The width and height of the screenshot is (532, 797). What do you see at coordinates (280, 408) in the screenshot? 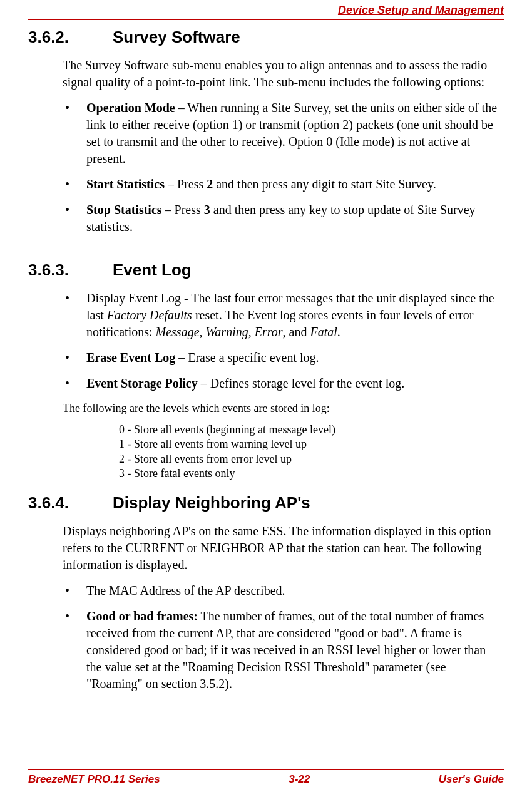
I see `levels-intro: The following are the levels which event…` at bounding box center [280, 408].